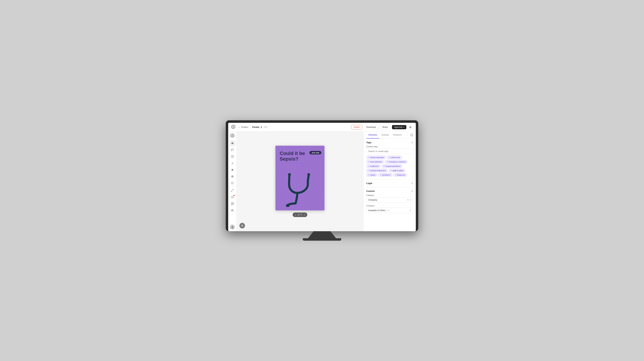 The image size is (644, 361). I want to click on prev-page-button: ‹, so click(296, 215).